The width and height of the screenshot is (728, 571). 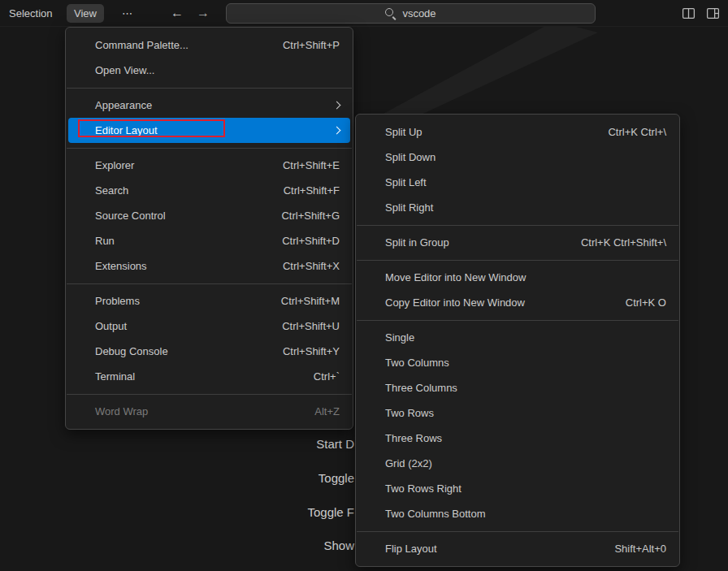 What do you see at coordinates (179, 301) in the screenshot?
I see `menu-item-label: Problems` at bounding box center [179, 301].